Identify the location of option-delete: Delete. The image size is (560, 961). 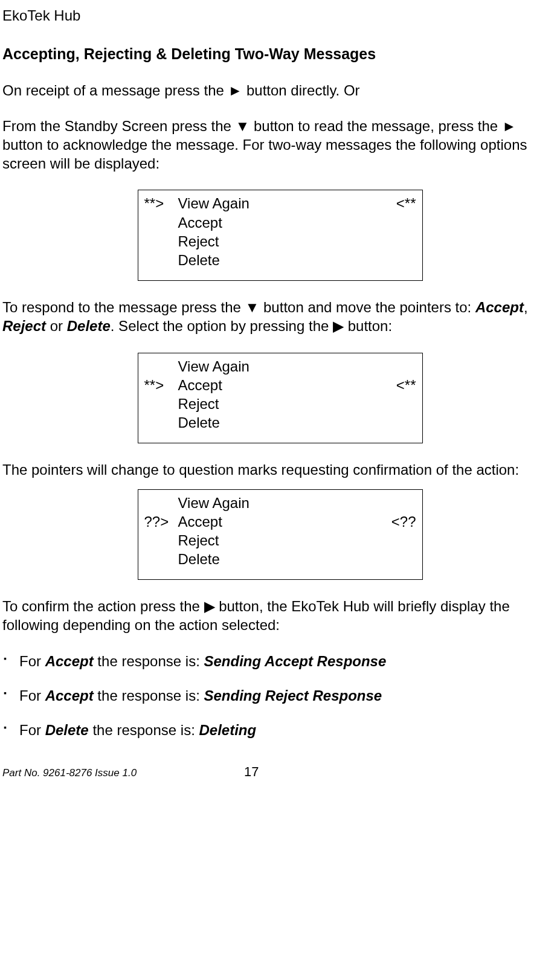
(89, 326).